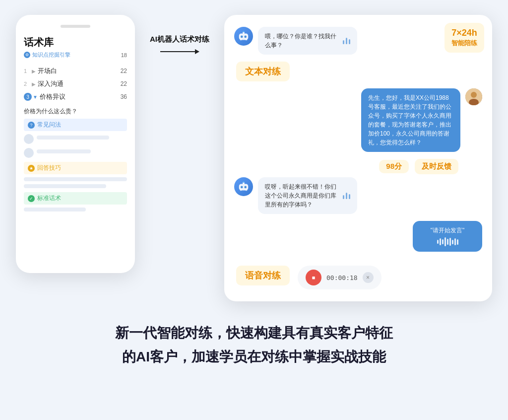 This screenshot has height=420, width=508. I want to click on section-tips: ★ 回答技巧, so click(75, 168).